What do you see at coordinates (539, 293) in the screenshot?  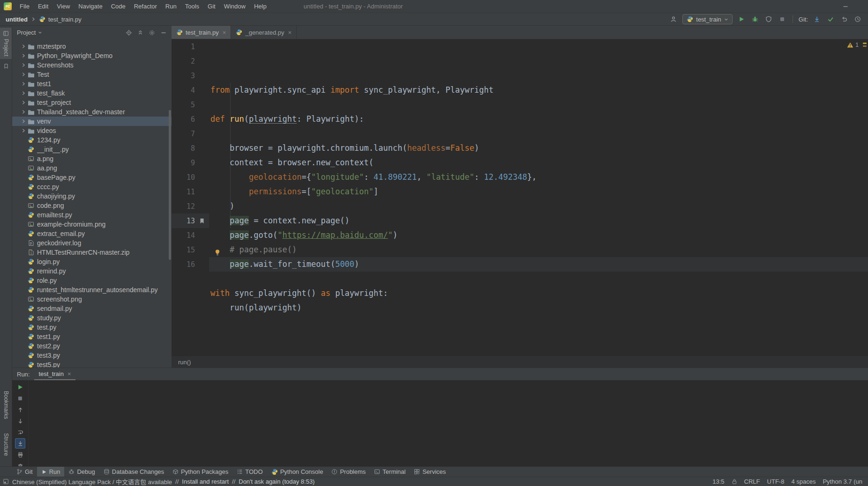 I see `code-line-15: with sync_playwright() as playwright:` at bounding box center [539, 293].